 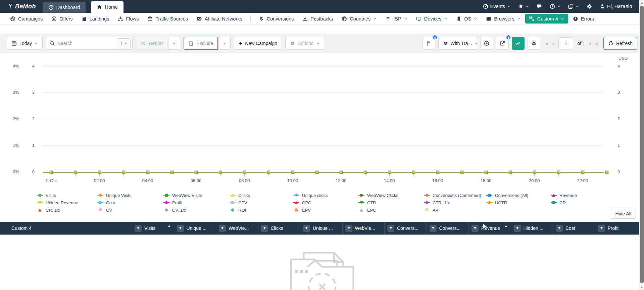 I want to click on first-page-button: «, so click(x=547, y=44).